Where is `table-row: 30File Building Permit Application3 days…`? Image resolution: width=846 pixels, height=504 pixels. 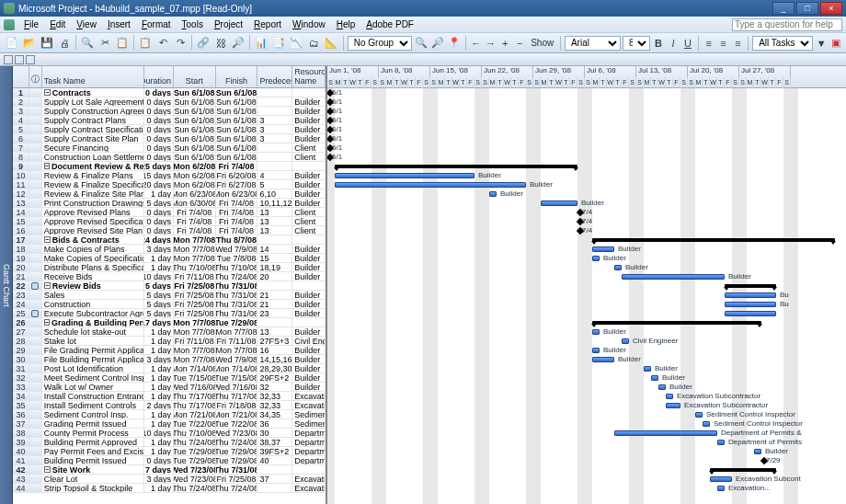 table-row: 30File Building Permit Application3 days… is located at coordinates (169, 360).